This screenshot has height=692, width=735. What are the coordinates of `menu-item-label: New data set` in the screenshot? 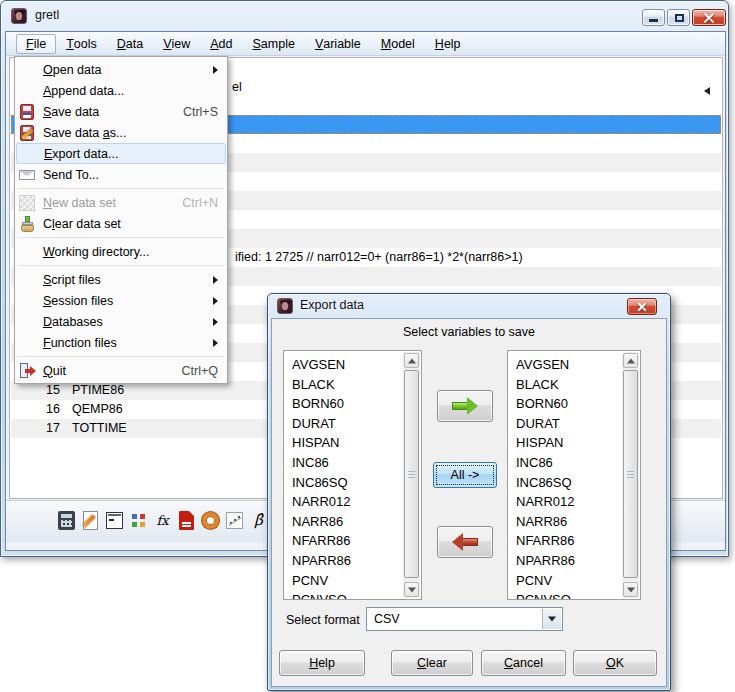 It's located at (80, 203).